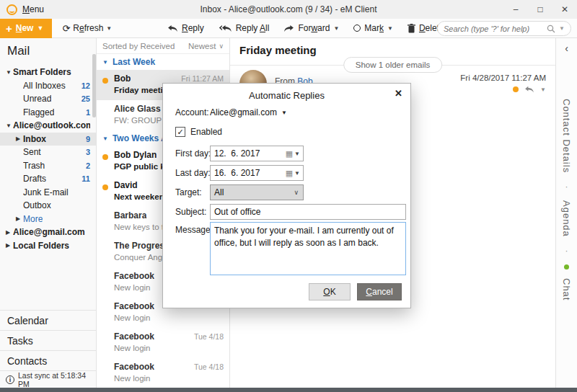  What do you see at coordinates (33, 9) in the screenshot?
I see `menu-button: Menu` at bounding box center [33, 9].